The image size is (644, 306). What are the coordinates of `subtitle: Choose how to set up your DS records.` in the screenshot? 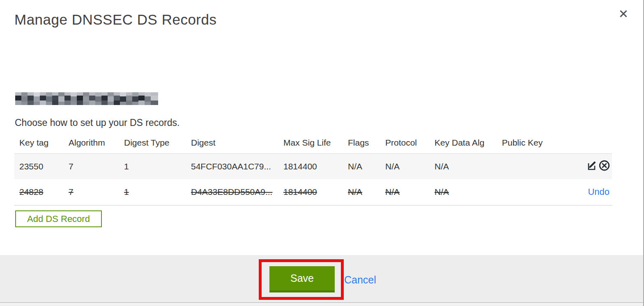 It's located at (97, 123).